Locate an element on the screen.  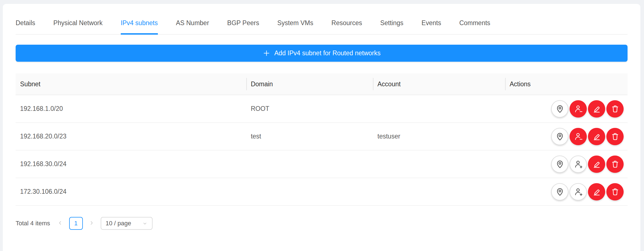
domain-cell: ROOT is located at coordinates (310, 109).